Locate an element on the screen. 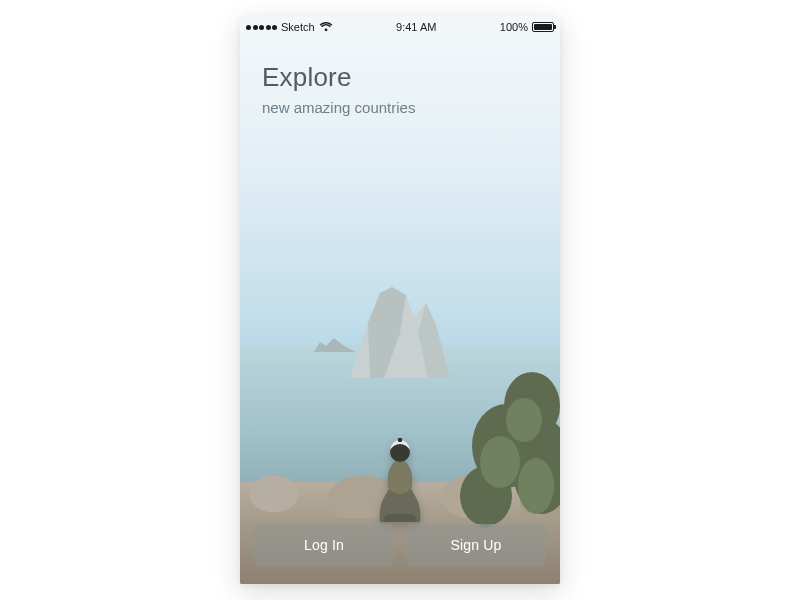  seated-person is located at coordinates (400, 478).